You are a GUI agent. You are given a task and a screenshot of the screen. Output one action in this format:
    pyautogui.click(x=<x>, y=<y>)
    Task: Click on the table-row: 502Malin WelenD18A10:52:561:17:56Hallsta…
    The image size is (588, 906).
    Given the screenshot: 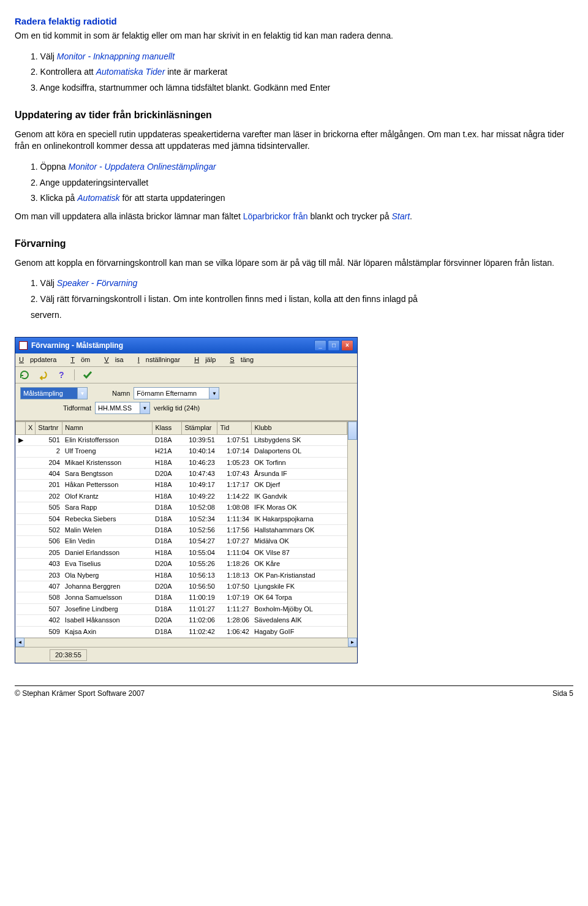 What is the action you would take?
    pyautogui.click(x=181, y=530)
    